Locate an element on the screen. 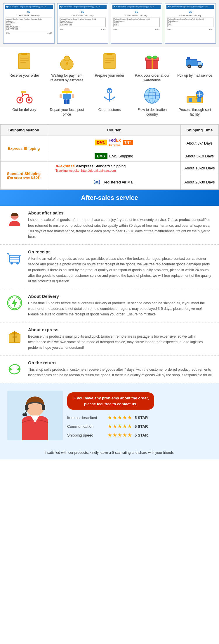 The width and height of the screenshot is (219, 644). steps-row-1: Receive your order $ Waiting for payment… is located at coordinates (110, 67).